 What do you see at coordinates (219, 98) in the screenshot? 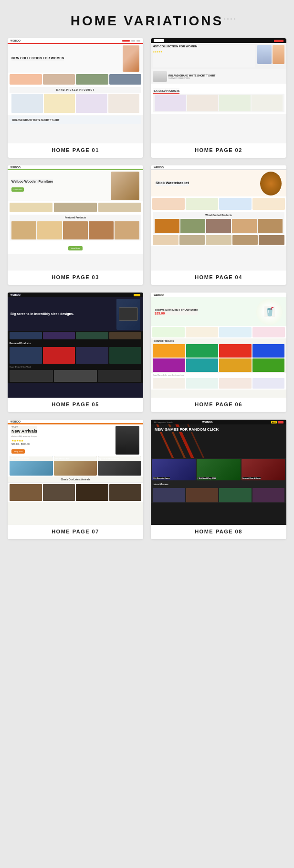
I see `card-hp02: WEIBOO HOT COLLECTION FOR WOMEN ★★★★★` at bounding box center [219, 98].